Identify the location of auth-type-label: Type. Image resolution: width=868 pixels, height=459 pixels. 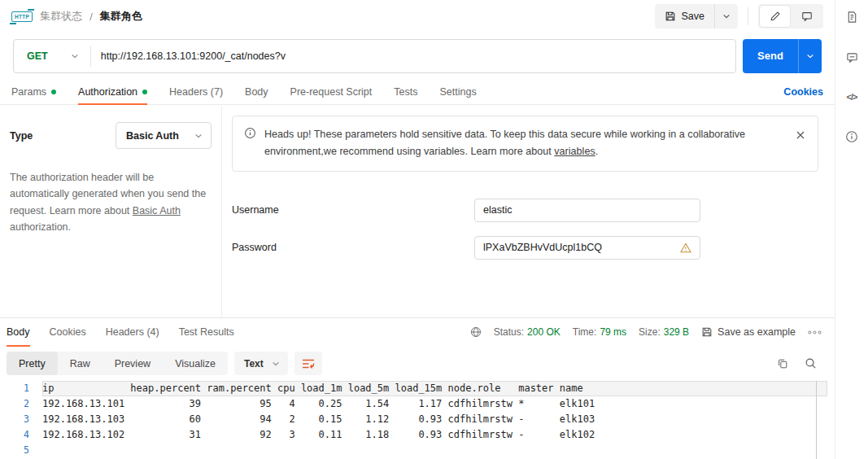
(21, 136).